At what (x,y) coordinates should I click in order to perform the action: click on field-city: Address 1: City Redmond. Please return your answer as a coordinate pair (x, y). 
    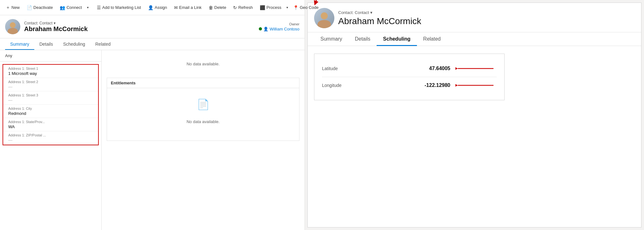
    Looking at the image, I should click on (51, 111).